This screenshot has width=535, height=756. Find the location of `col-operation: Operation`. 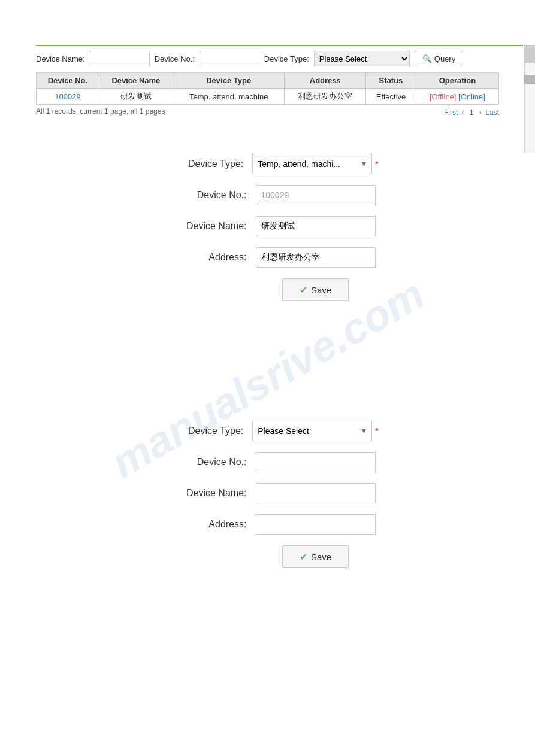

col-operation: Operation is located at coordinates (457, 81).